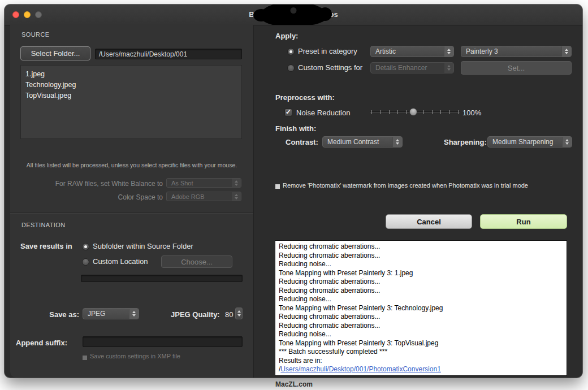 The image size is (588, 390). Describe the element at coordinates (131, 75) in the screenshot. I see `file-list-item: 1.jpeg` at that location.